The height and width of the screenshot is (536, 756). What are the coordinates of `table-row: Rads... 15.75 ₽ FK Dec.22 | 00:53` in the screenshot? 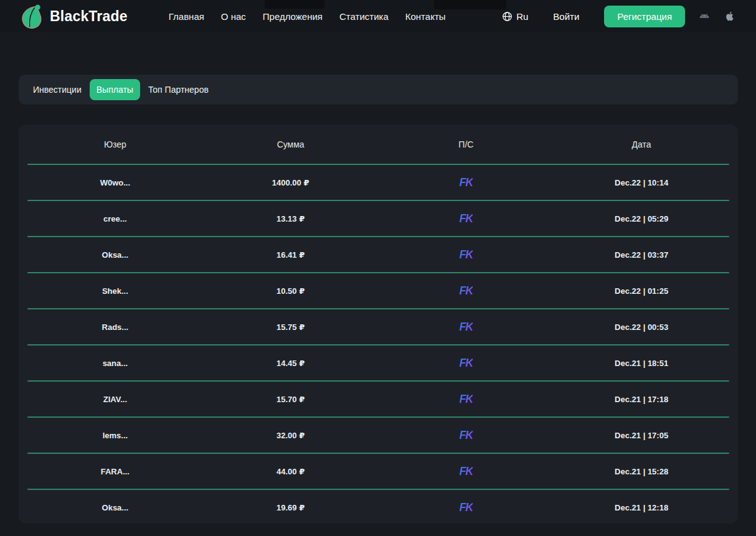 It's located at (379, 327).